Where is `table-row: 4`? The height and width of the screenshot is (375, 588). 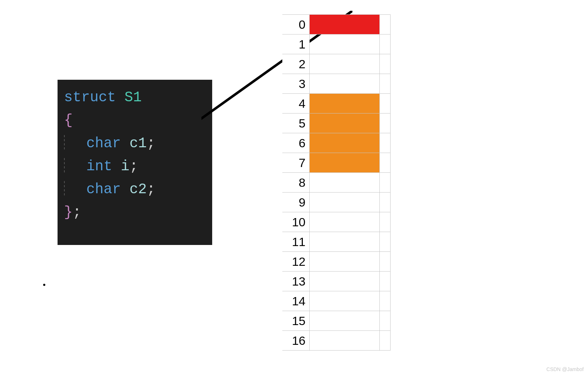 table-row: 4 is located at coordinates (336, 103).